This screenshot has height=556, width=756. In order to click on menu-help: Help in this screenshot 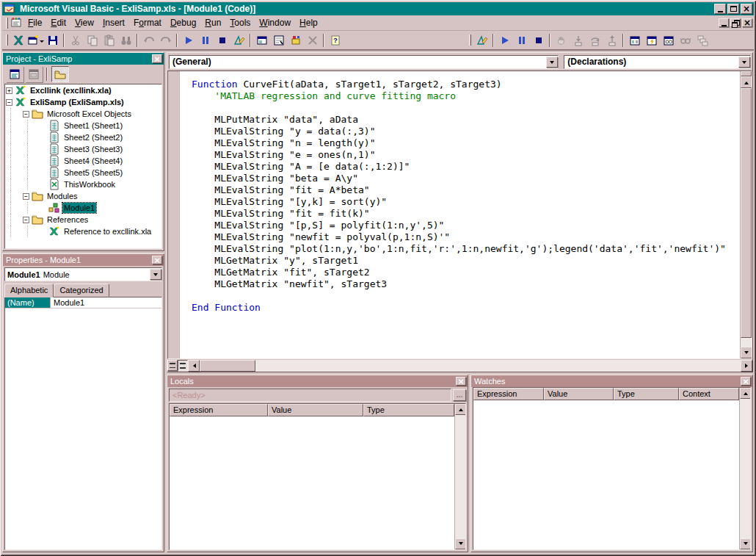, I will do `click(308, 23)`.